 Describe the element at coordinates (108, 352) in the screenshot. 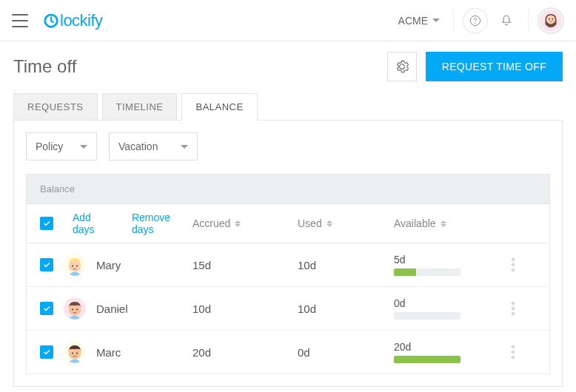

I see `employee-name: Marc` at that location.